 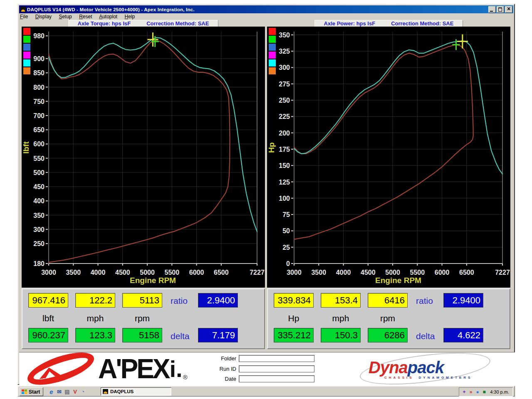 What do you see at coordinates (43, 17) in the screenshot?
I see `menu-display: Display` at bounding box center [43, 17].